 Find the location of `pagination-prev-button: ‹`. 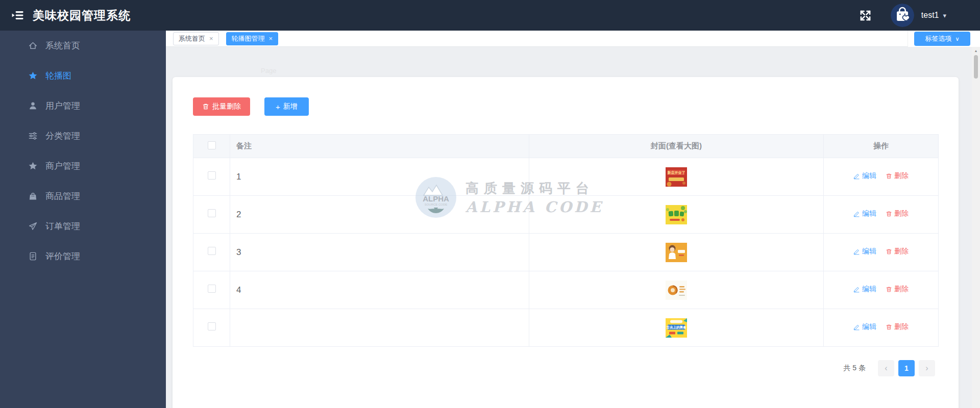

pagination-prev-button: ‹ is located at coordinates (886, 368).